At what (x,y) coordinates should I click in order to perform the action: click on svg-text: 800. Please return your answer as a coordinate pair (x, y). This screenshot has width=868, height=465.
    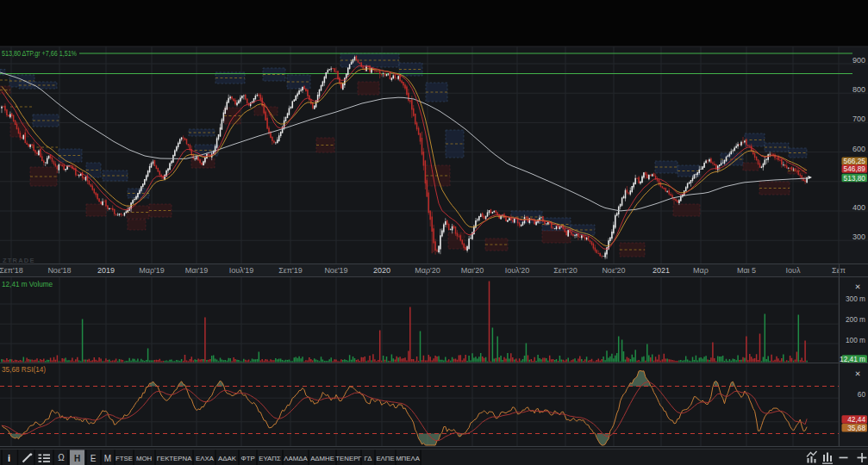
    Looking at the image, I should click on (859, 90).